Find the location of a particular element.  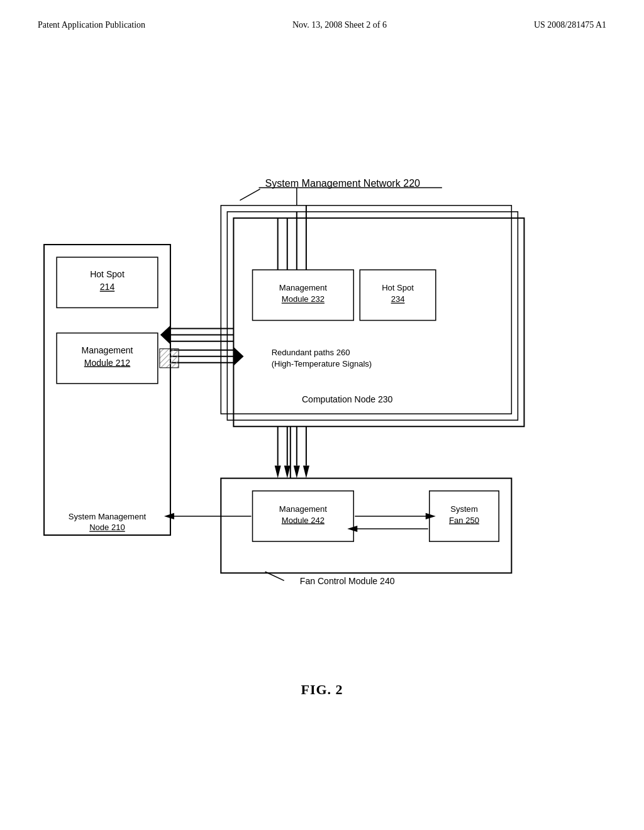

caption-text: FIG. 2 is located at coordinates (322, 689).